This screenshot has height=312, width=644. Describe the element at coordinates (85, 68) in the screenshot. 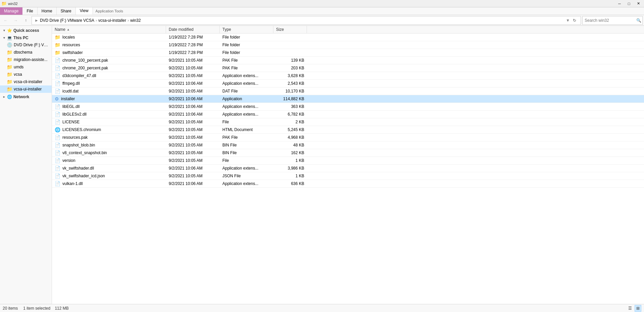

I see `file-name: chrome_200_percent.pak` at that location.